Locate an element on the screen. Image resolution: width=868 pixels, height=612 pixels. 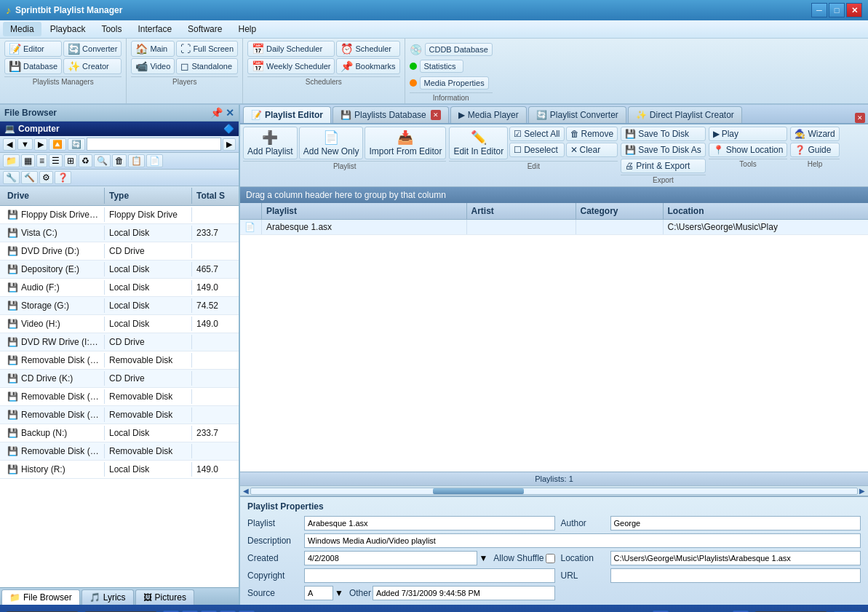
details-view-button: ☰ is located at coordinates (55, 161).